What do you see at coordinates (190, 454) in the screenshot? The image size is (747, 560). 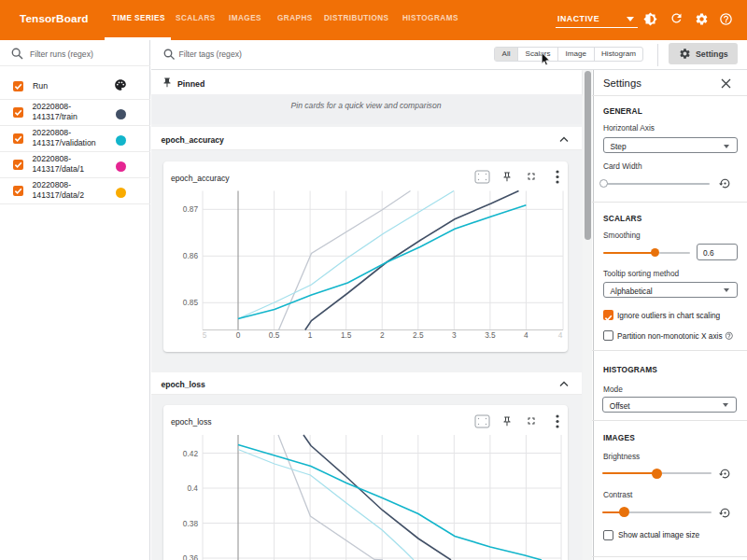 I see `svg-text: 0.42` at bounding box center [190, 454].